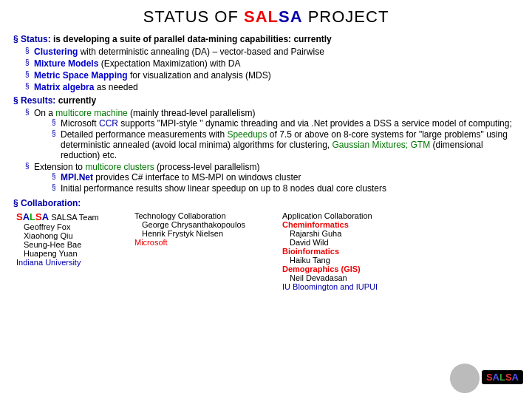  I want to click on cheminf-member-1: Rajarshi Guha, so click(379, 233).